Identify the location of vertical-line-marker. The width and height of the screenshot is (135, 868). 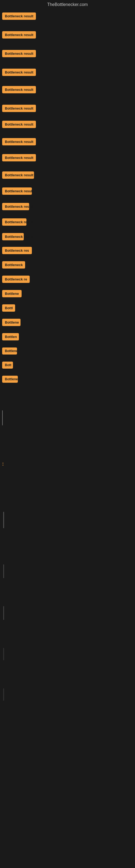
(2, 418).